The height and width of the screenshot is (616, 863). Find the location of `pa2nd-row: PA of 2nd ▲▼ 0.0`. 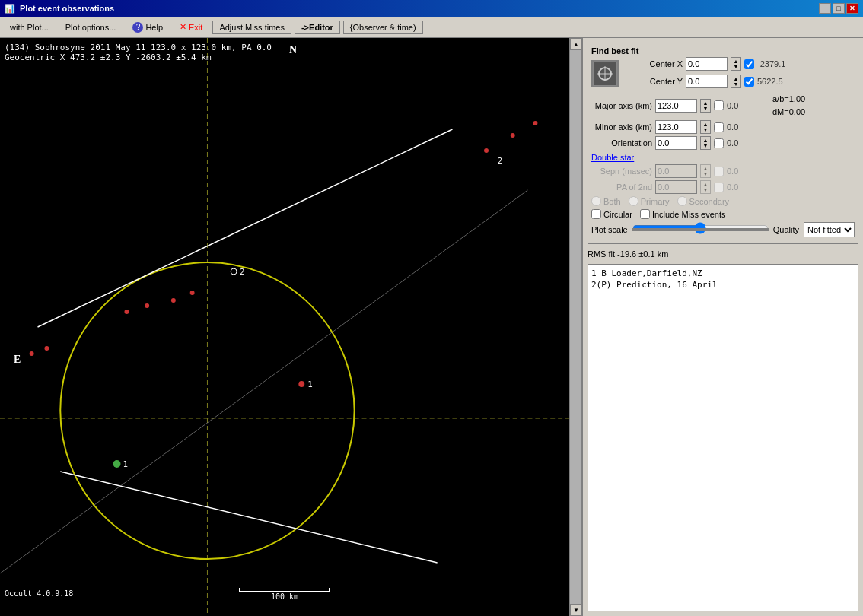

pa2nd-row: PA of 2nd ▲▼ 0.0 is located at coordinates (723, 187).